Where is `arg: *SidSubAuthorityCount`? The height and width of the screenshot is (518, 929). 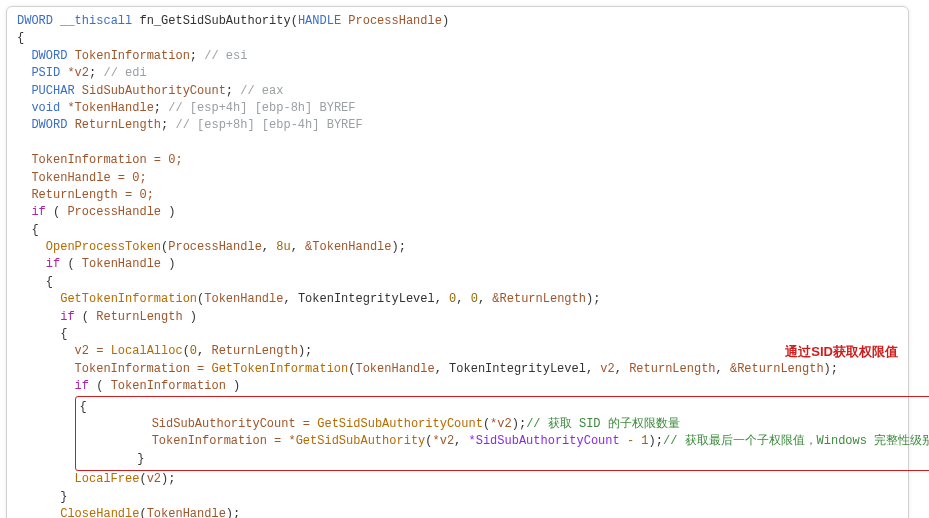 arg: *SidSubAuthorityCount is located at coordinates (544, 441).